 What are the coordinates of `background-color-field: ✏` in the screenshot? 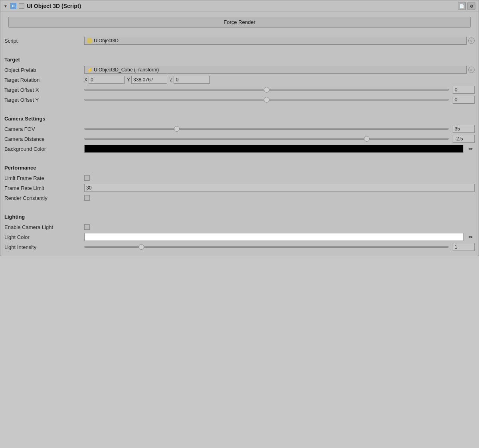 It's located at (279, 149).